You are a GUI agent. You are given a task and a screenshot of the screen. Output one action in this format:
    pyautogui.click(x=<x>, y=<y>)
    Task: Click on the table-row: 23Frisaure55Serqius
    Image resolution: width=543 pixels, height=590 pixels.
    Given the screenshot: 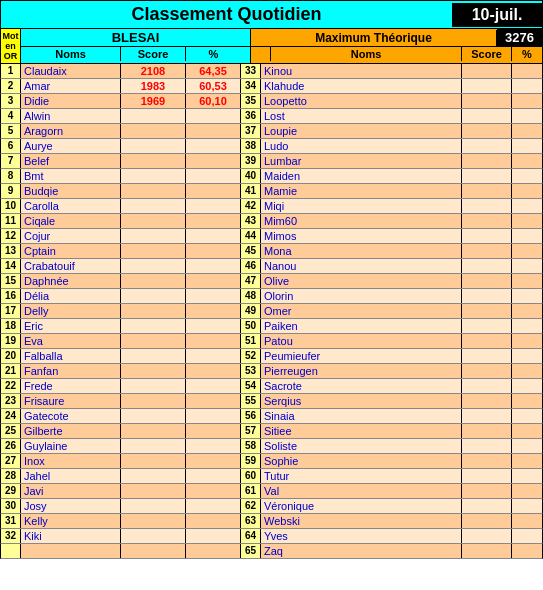 What is the action you would take?
    pyautogui.click(x=272, y=402)
    